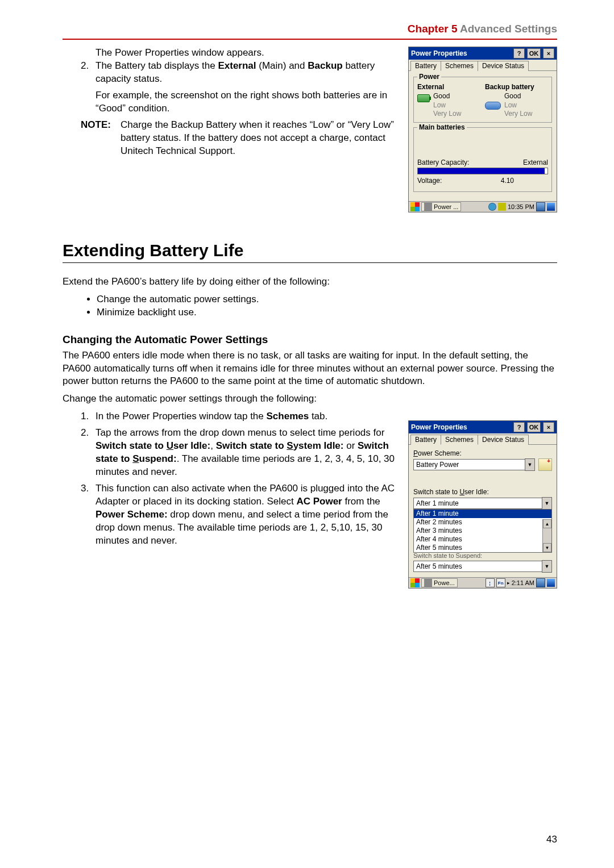  I want to click on user-idle-value: After 1 minute, so click(478, 503).